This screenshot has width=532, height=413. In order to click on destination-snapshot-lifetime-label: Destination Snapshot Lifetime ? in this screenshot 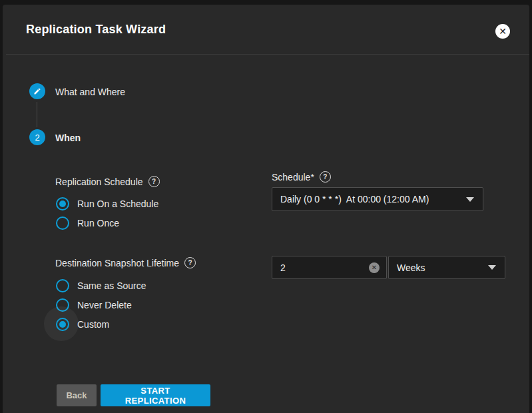, I will do `click(125, 262)`.